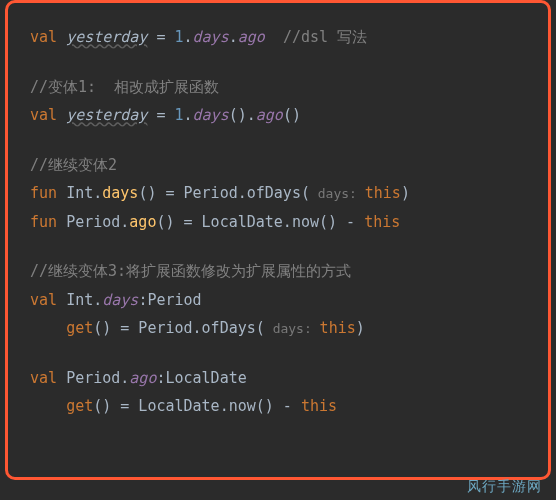 This screenshot has width=556, height=500. I want to click on comment-dsl: //dsl 写法, so click(325, 37).